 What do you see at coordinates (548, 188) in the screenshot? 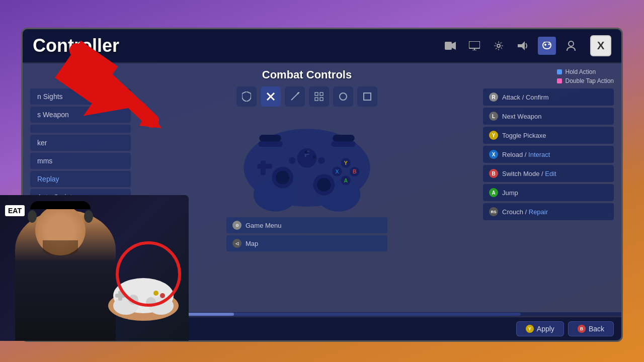
I see `right-panel: R Attack / Confirm L Next Weapon Y Toggl…` at bounding box center [548, 188].